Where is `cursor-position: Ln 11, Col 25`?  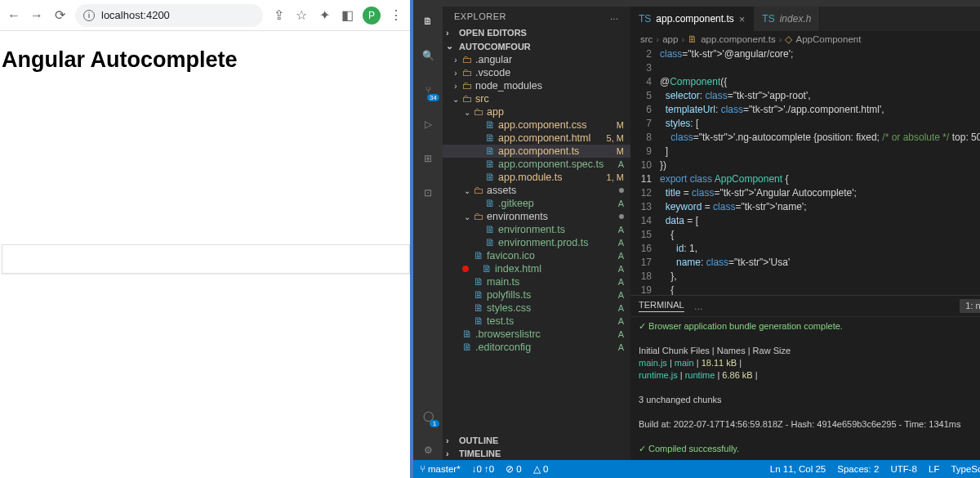 cursor-position: Ln 11, Col 25 is located at coordinates (798, 469).